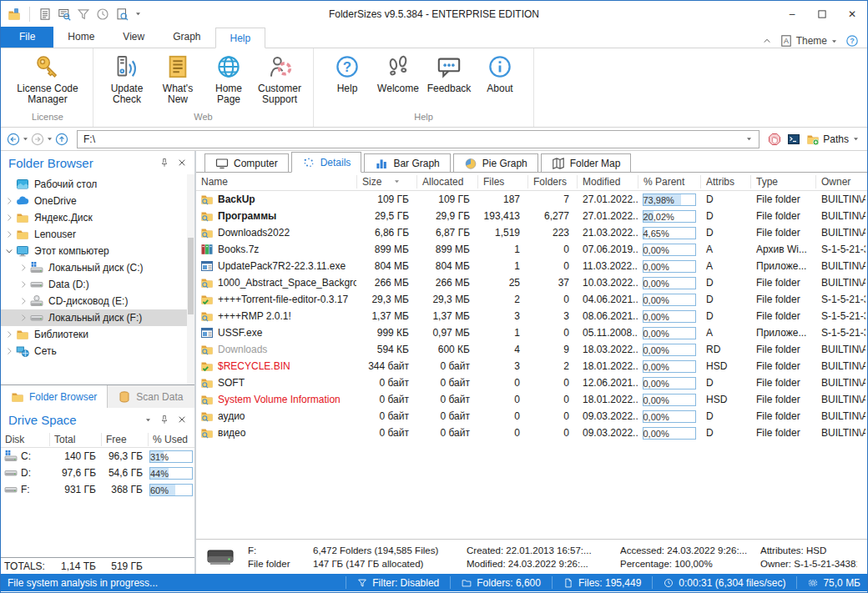  Describe the element at coordinates (38, 139) in the screenshot. I see `forward-button` at that location.